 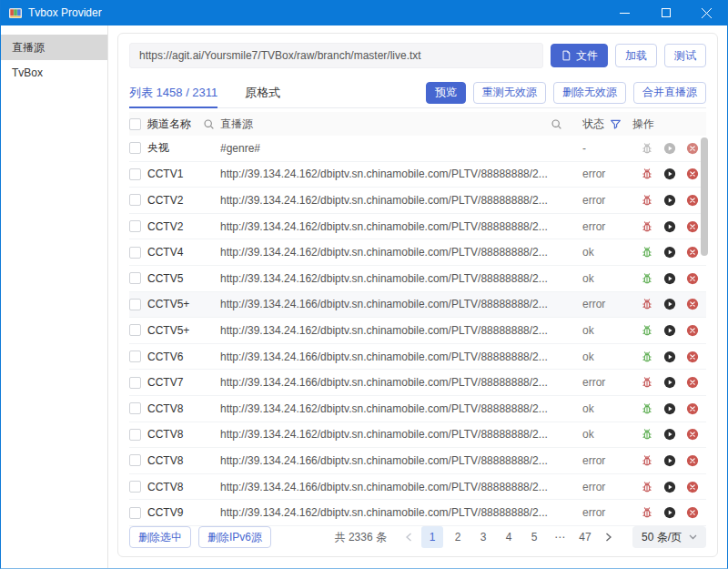 What do you see at coordinates (534, 537) in the screenshot?
I see `page-number: 5` at bounding box center [534, 537].